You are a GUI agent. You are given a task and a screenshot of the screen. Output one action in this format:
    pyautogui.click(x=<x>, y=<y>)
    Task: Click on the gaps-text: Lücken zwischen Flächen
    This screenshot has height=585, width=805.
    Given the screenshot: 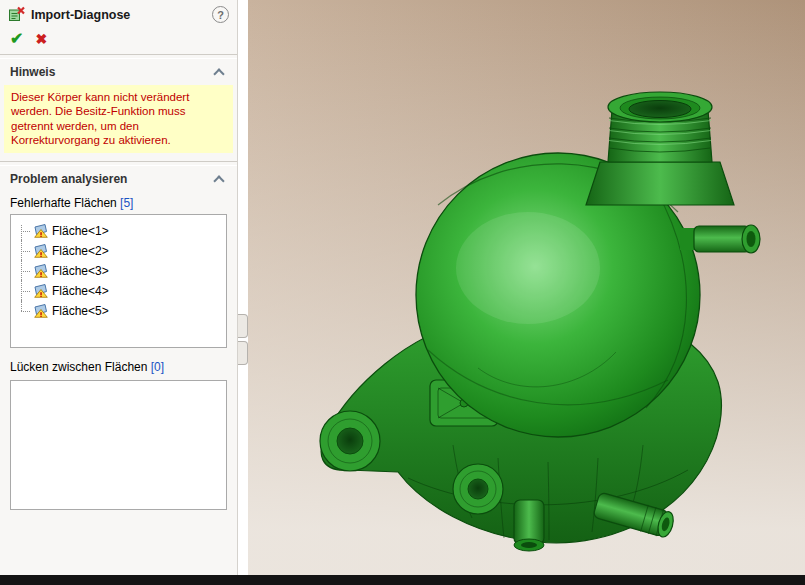 What is the action you would take?
    pyautogui.click(x=78, y=367)
    